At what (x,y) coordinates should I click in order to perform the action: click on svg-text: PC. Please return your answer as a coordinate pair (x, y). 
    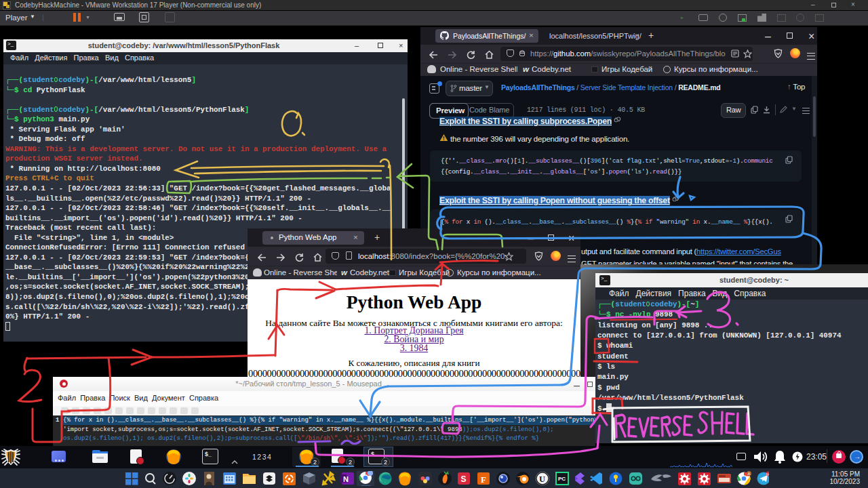
    Looking at the image, I should click on (561, 479).